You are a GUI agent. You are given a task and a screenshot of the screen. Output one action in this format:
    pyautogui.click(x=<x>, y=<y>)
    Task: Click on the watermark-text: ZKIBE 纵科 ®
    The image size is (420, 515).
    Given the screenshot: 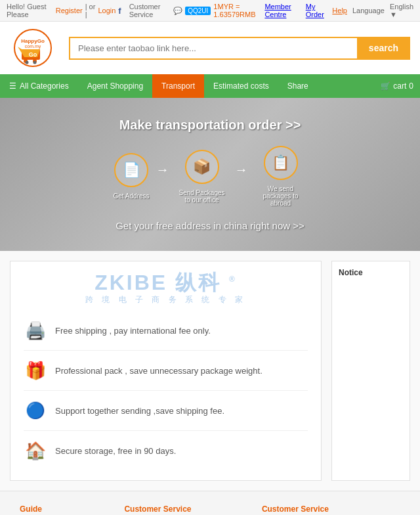 What is the action you would take?
    pyautogui.click(x=165, y=282)
    